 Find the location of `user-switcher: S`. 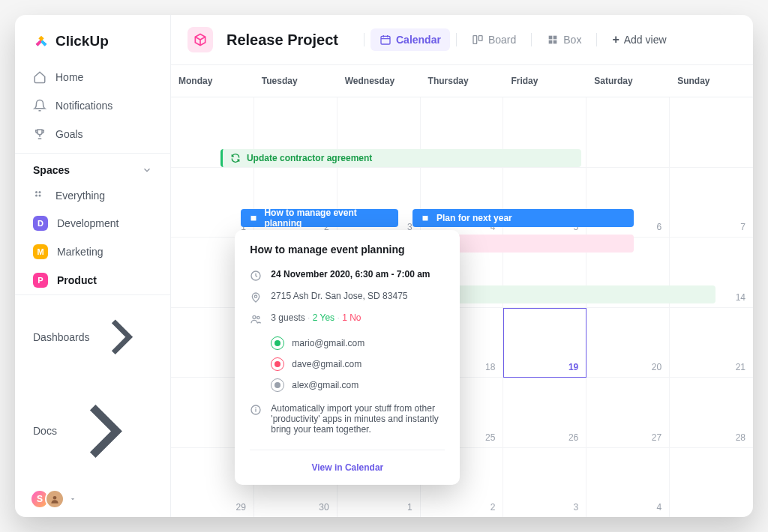

user-switcher: S is located at coordinates (93, 499).